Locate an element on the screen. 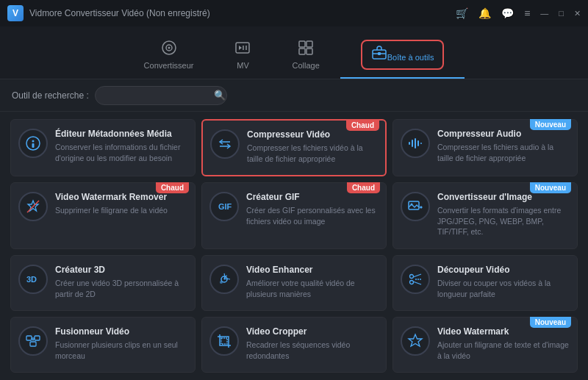  tool-card-compresseur-audio: NouveauCompresseur AudioCompresser les f… is located at coordinates (485, 148).